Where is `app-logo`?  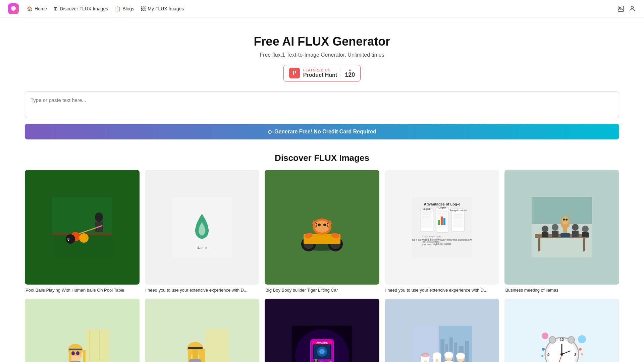 app-logo is located at coordinates (13, 9).